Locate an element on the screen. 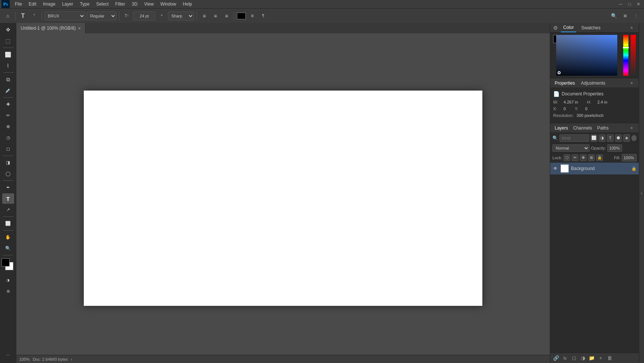 The width and height of the screenshot is (644, 363). paths-tab: Paths is located at coordinates (603, 128).